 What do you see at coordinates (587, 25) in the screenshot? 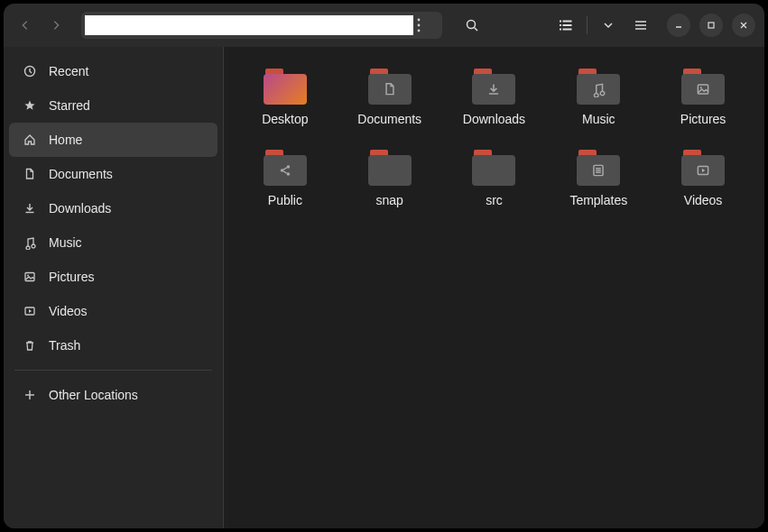
I see `separator` at bounding box center [587, 25].